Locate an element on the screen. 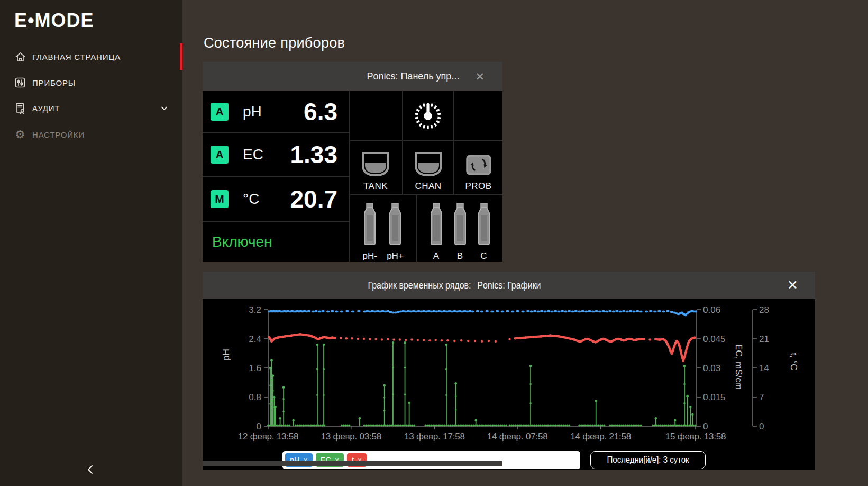 Image resolution: width=868 pixels, height=486 pixels. svg-text: pH is located at coordinates (226, 355).